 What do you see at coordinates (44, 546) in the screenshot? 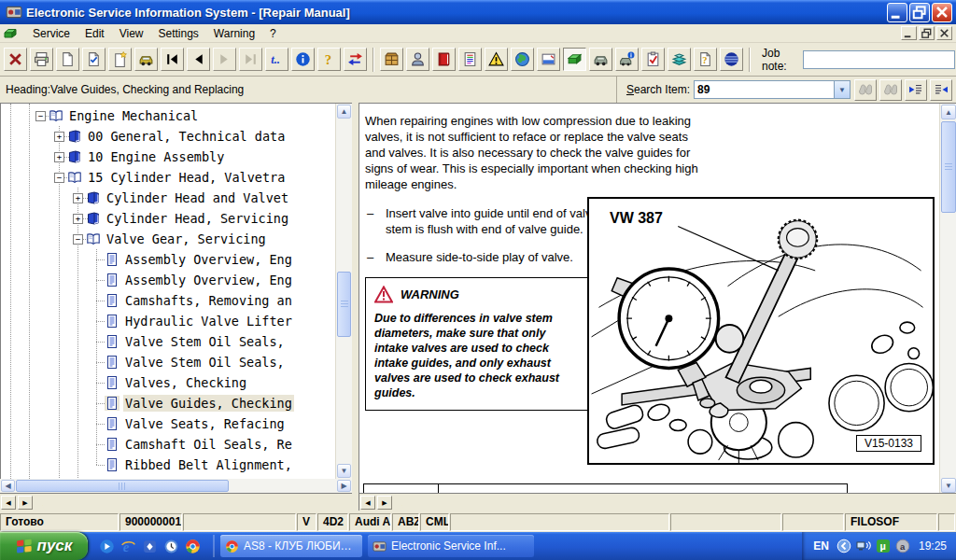
I see `start-button: пуск` at bounding box center [44, 546].